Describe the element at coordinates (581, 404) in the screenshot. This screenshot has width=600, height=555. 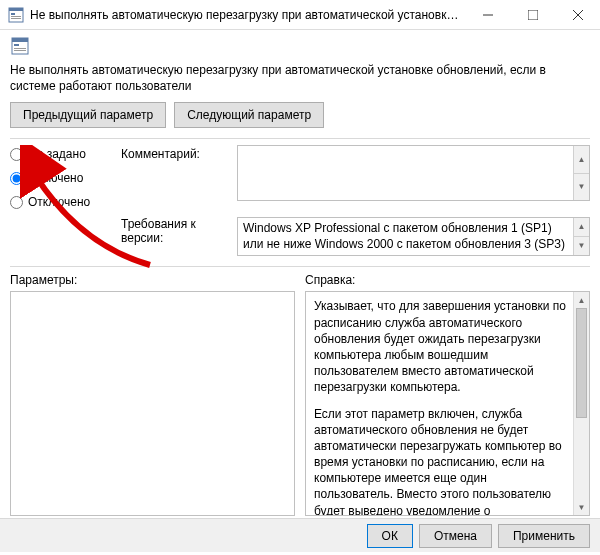
I see `help-scrollbar: ▲ ▼` at that location.